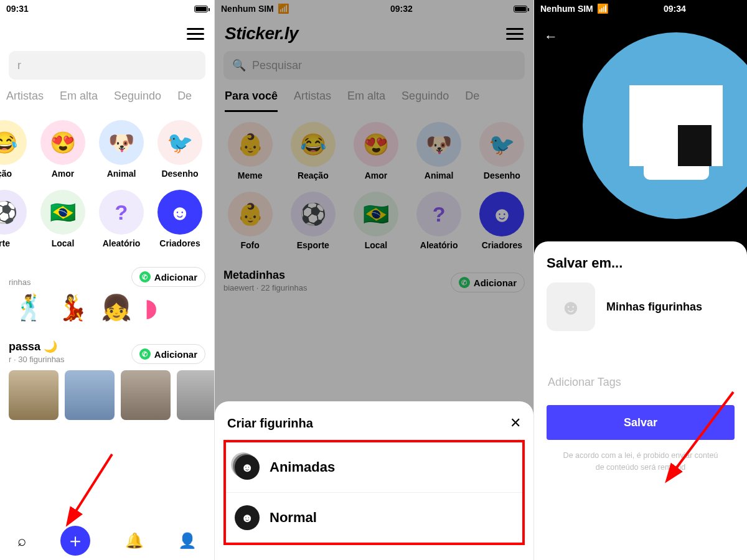 This screenshot has width=747, height=560. I want to click on sticker-pack-2: passa 🌙 r · 30 figurinhas ✆ Adicionar, so click(107, 380).